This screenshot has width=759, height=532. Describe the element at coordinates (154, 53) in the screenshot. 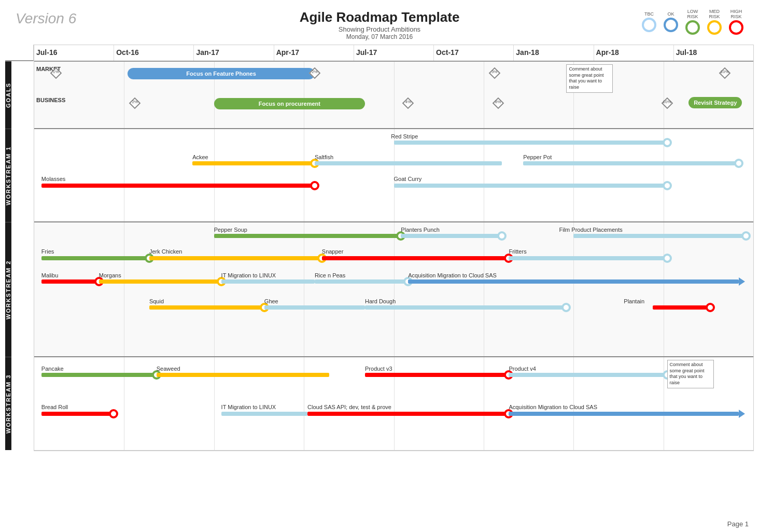

I see `col-header-oct16: Oct-16` at that location.